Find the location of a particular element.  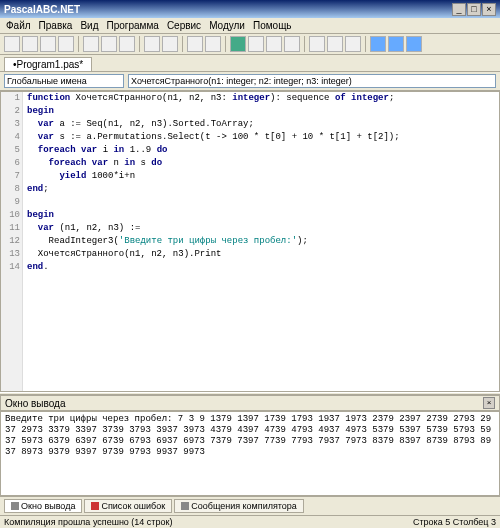

bottom-tab-compiler: Сообщения компилятора is located at coordinates (239, 506).